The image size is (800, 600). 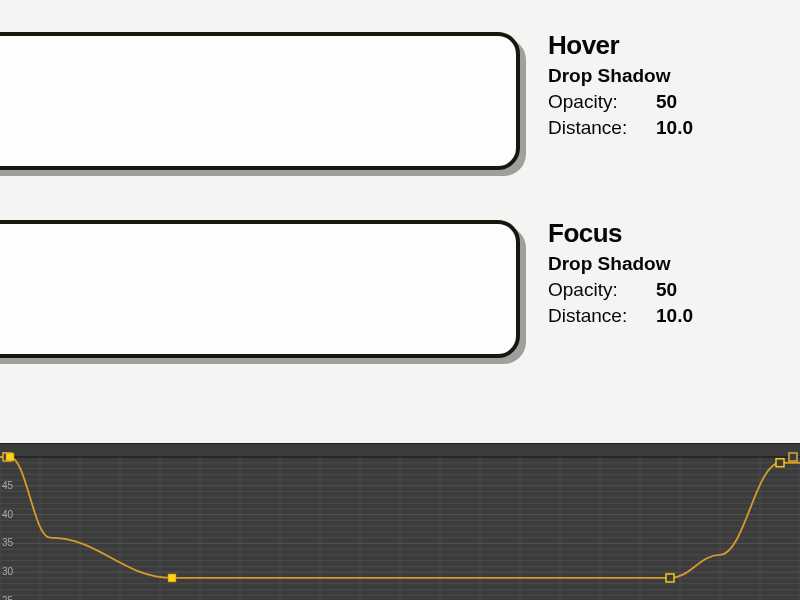 I want to click on y-tick-label: 30, so click(x=8, y=572).